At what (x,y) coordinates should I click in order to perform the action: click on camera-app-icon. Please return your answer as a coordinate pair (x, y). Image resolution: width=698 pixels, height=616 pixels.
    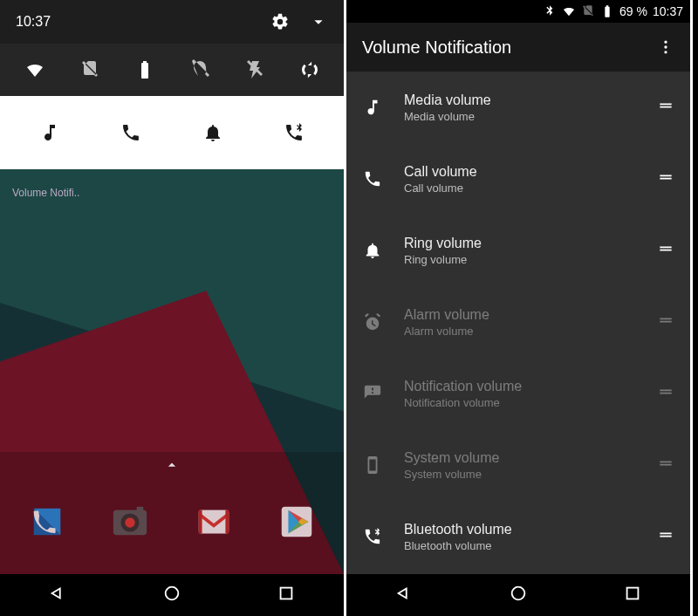
    Looking at the image, I should click on (130, 522).